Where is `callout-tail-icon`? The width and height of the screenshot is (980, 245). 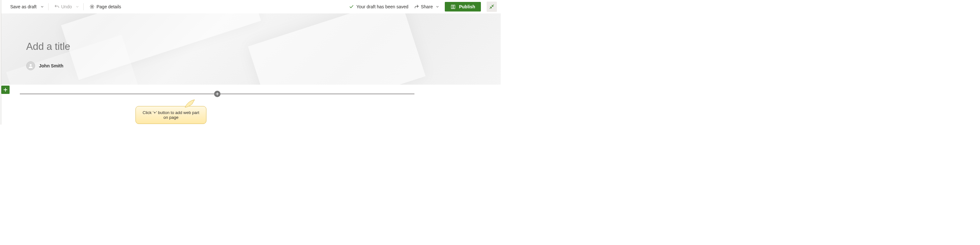
callout-tail-icon is located at coordinates (189, 103).